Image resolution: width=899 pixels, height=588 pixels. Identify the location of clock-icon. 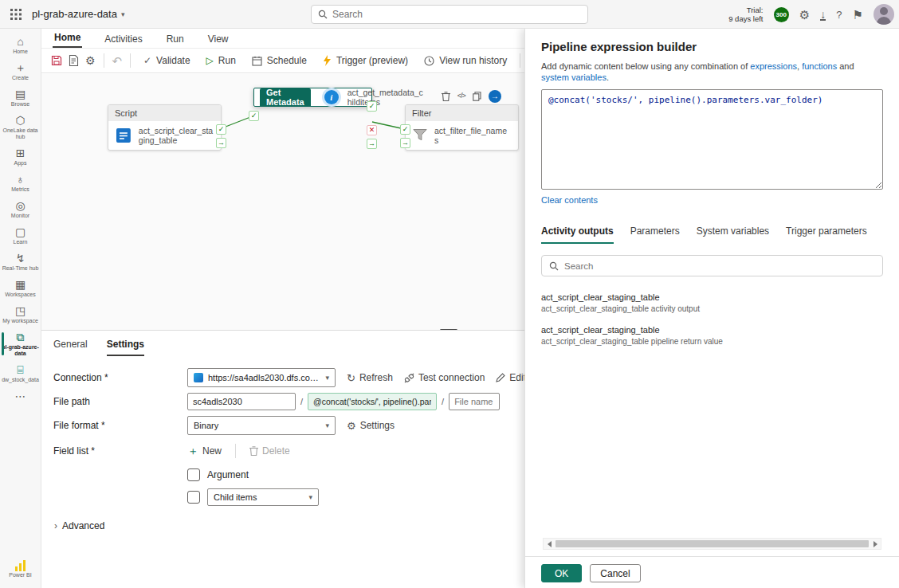
(429, 61).